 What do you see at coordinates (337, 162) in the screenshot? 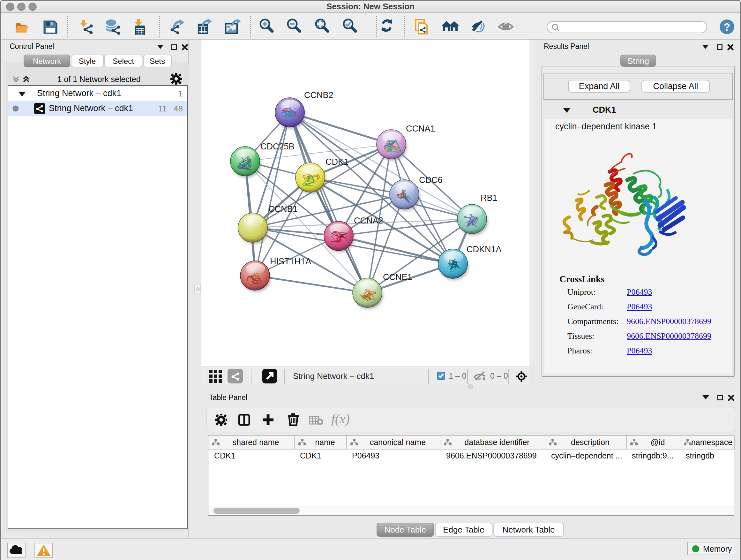
I see `svg-text: CDK1` at bounding box center [337, 162].